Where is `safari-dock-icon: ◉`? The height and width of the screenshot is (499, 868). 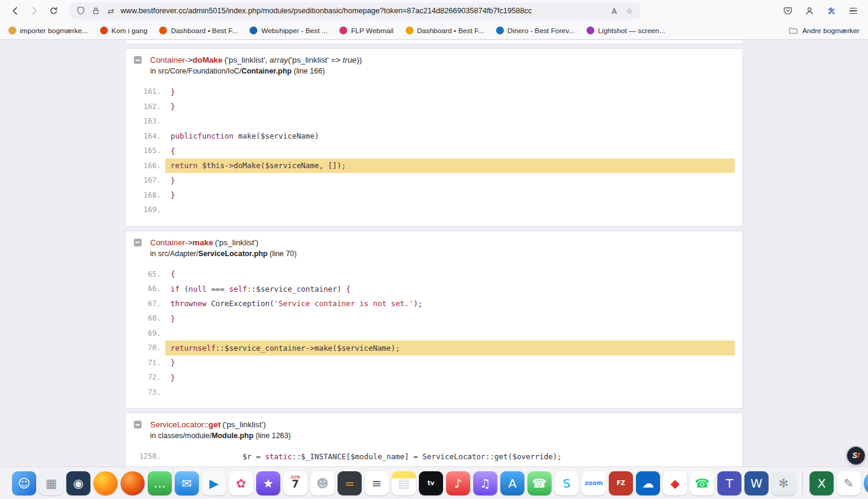
safari-dock-icon: ◉ is located at coordinates (78, 483).